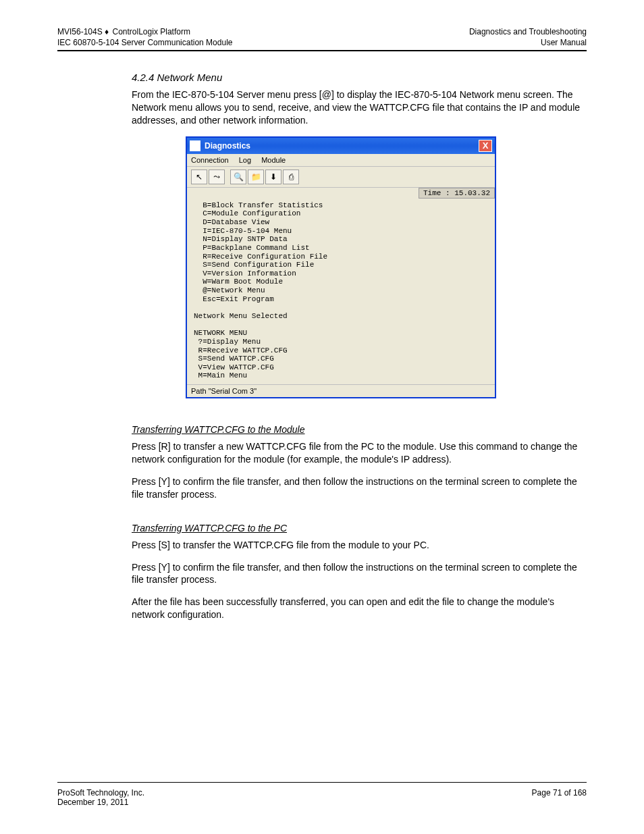  Describe the element at coordinates (564, 43) in the screenshot. I see `header-right-2: User Manual` at that location.